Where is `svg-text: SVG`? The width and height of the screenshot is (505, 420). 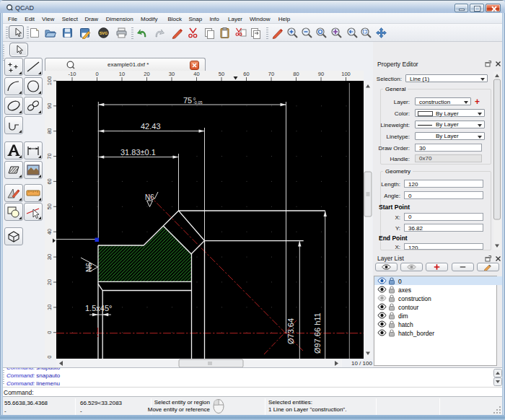
svg-text: SVG is located at coordinates (103, 33).